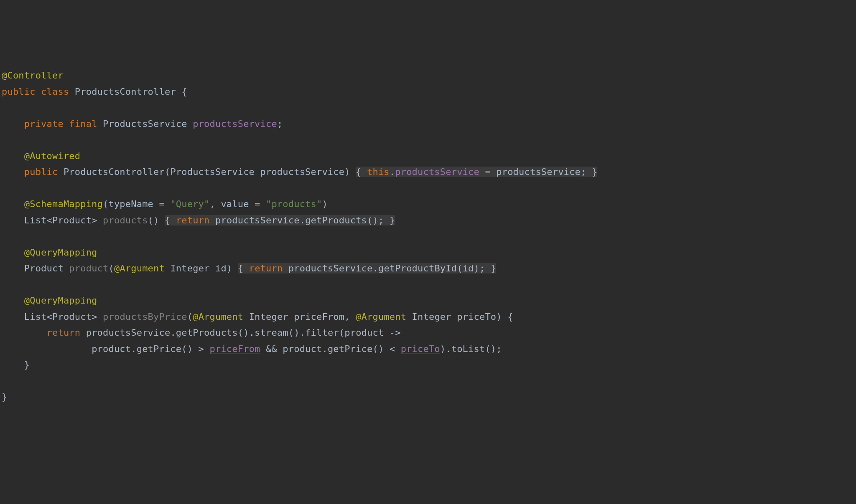  Describe the element at coordinates (280, 220) in the screenshot. I see `folded-block: { return productsService.getProducts(); …` at that location.